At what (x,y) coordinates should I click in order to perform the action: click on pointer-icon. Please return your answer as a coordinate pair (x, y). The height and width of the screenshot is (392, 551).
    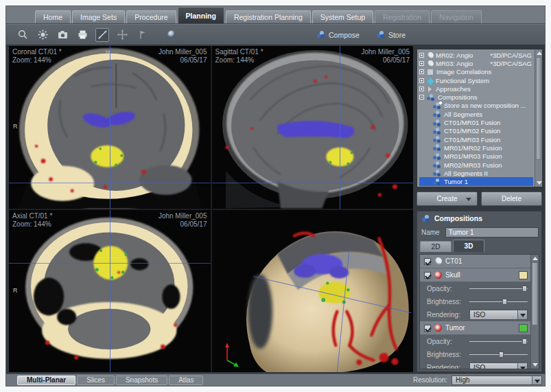
    Looking at the image, I should click on (142, 35).